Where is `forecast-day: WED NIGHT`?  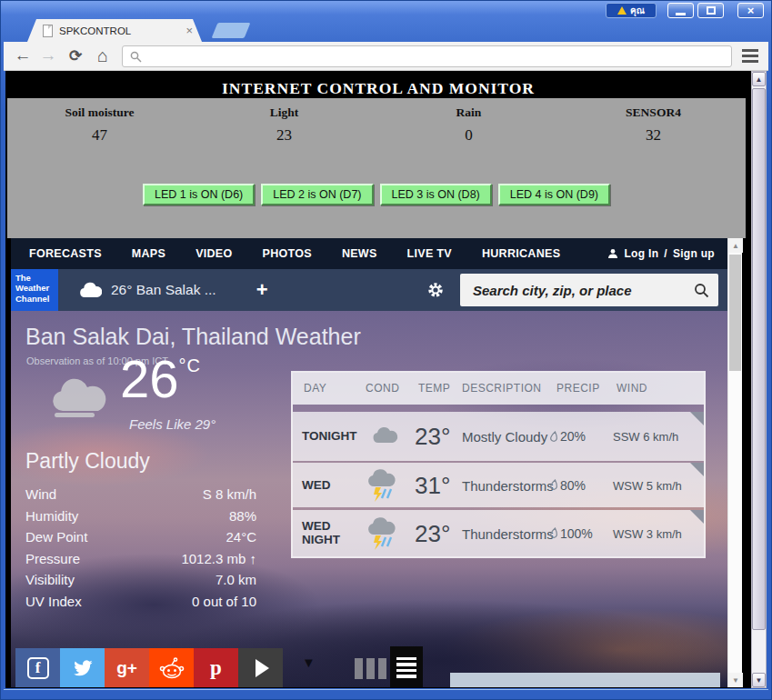
forecast-day: WED NIGHT is located at coordinates (331, 533).